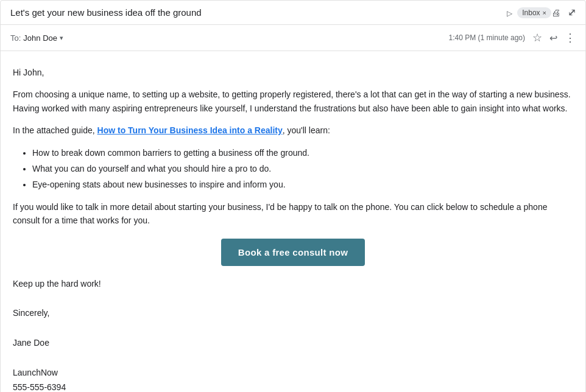  What do you see at coordinates (293, 284) in the screenshot?
I see `keep-up-text: Keep up the hard work!` at bounding box center [293, 284].